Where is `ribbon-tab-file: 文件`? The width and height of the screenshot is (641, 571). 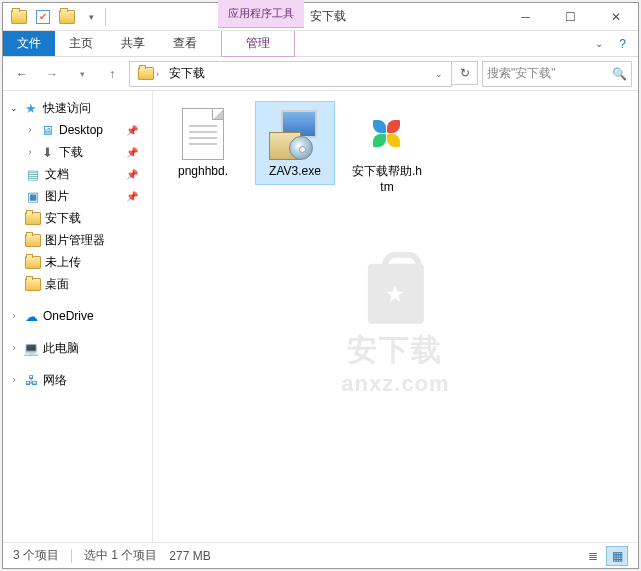 ribbon-tab-file: 文件 is located at coordinates (29, 44).